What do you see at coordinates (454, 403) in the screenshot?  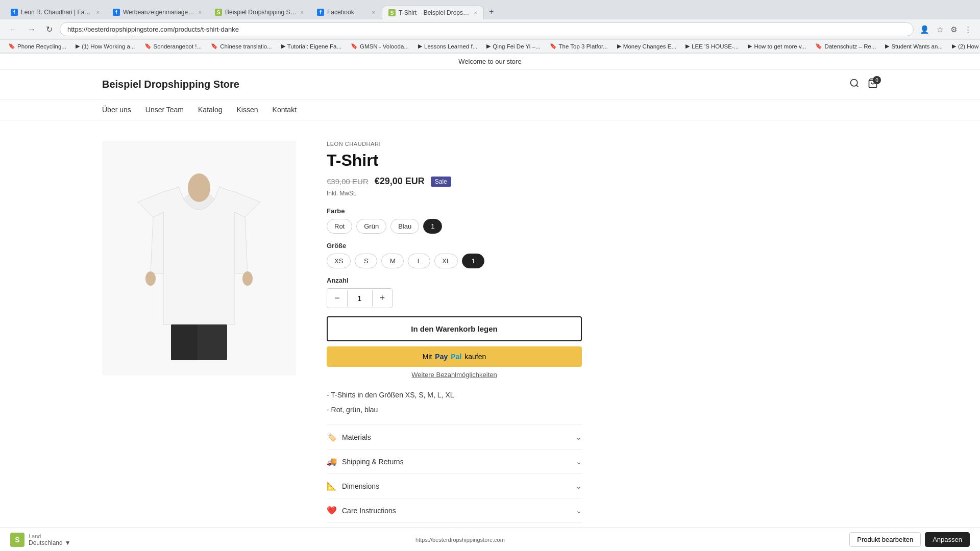 I see `product-description: - T-Shirts in den Größen XS, S, M, L, XL…` at bounding box center [454, 403].